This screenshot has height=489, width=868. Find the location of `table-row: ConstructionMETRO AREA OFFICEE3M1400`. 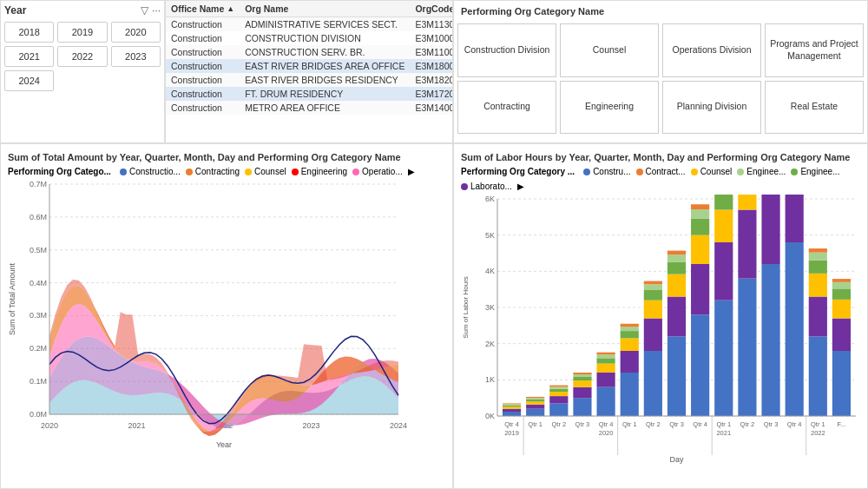

table-row: ConstructionMETRO AREA OFFICEE3M1400 is located at coordinates (309, 108).